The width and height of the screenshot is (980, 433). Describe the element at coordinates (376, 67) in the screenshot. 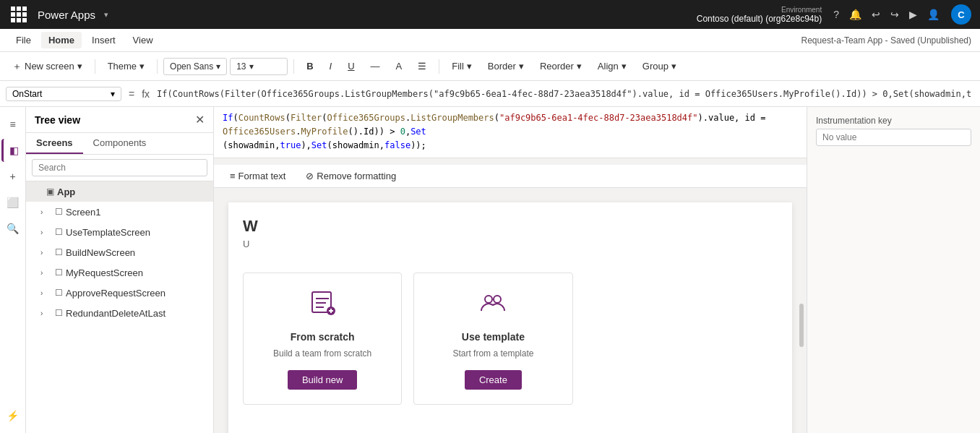

I see `strikethrough-button: —` at that location.